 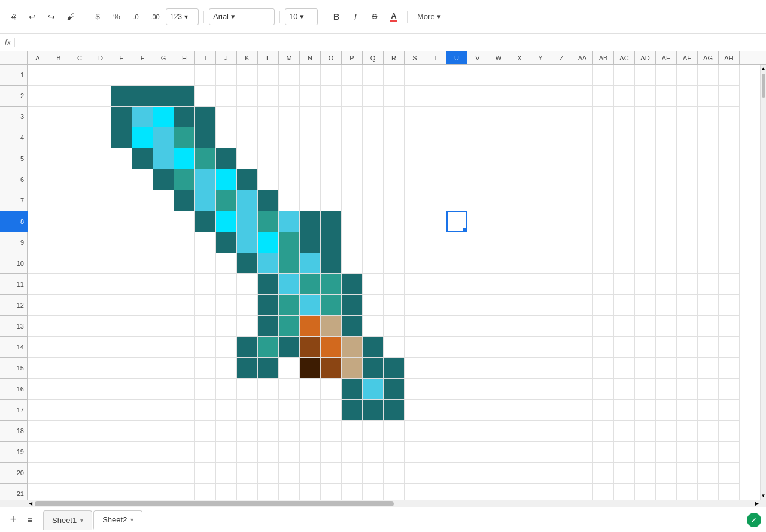 What do you see at coordinates (394, 504) in the screenshot?
I see `scrollbar-horizontal: ◀ ▶` at bounding box center [394, 504].